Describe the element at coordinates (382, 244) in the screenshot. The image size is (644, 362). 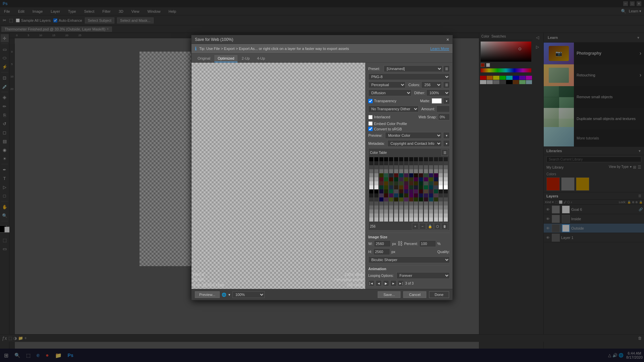
I see `width-input` at that location.